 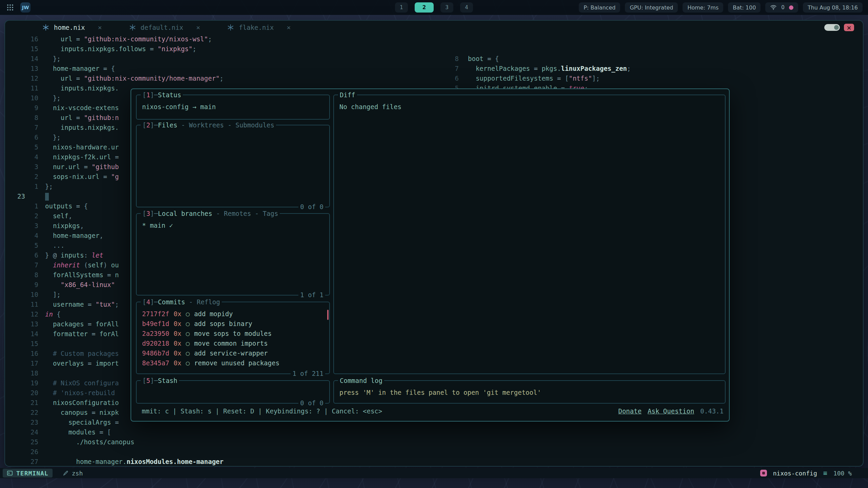 What do you see at coordinates (233, 363) in the screenshot?
I see `commit-row: 8e345a70x○remove unused packages` at bounding box center [233, 363].